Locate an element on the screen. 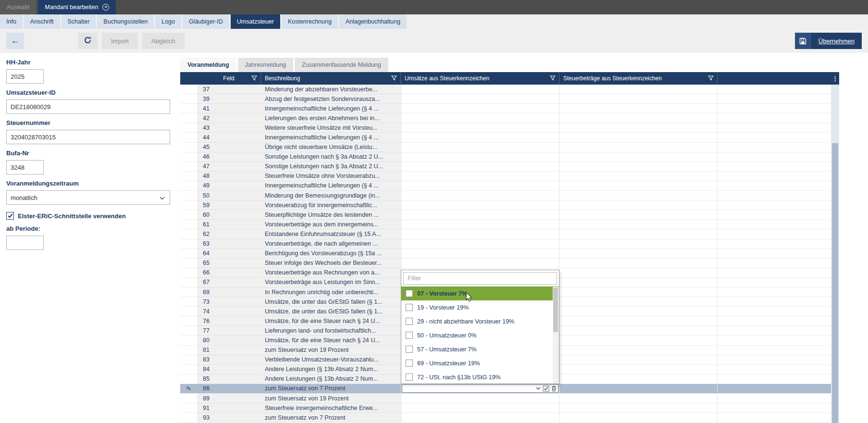 This screenshot has height=423, width=868. table-row: ✎ 45 Übrige nicht steuerbare Umsätze (Le… is located at coordinates (506, 148).